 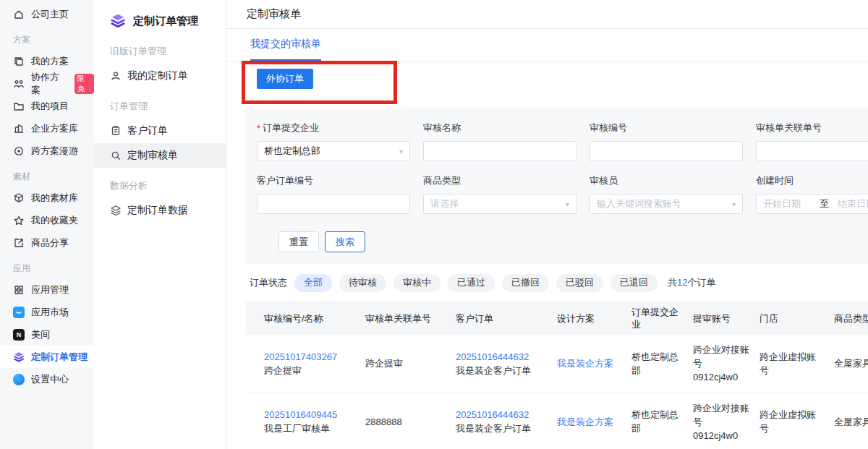 What do you see at coordinates (116, 76) in the screenshot?
I see `user-icon` at bounding box center [116, 76].